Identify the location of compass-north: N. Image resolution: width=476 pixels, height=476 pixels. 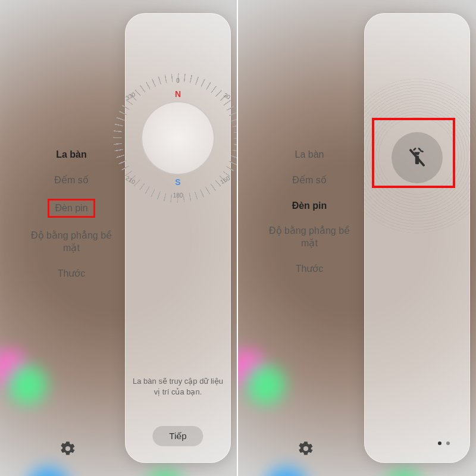
(175, 94).